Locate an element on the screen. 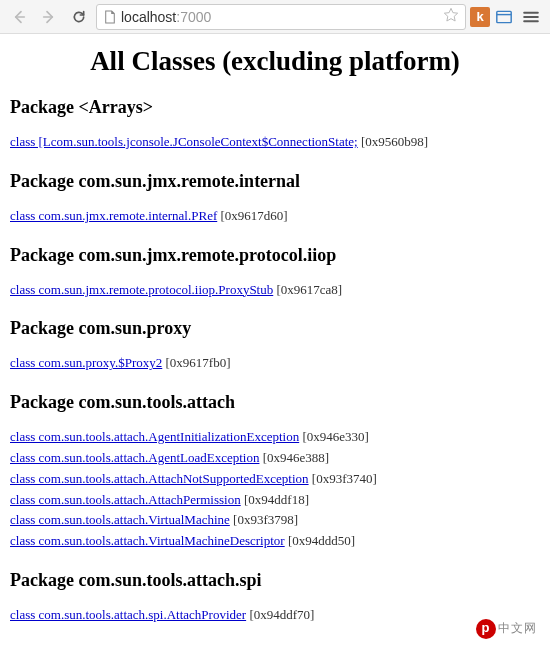  package-heading: Package com.sun.tools.attach.spi is located at coordinates (275, 580).